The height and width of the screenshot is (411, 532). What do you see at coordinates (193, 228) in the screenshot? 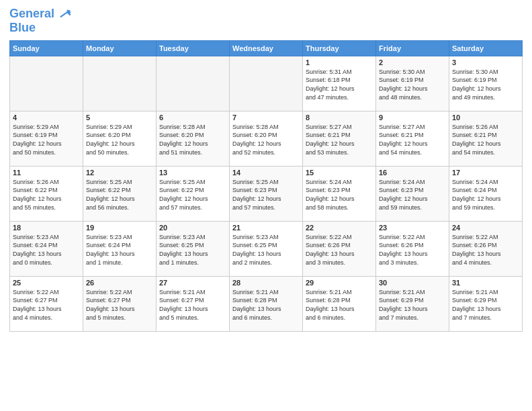
I see `day-number: 20` at bounding box center [193, 228].